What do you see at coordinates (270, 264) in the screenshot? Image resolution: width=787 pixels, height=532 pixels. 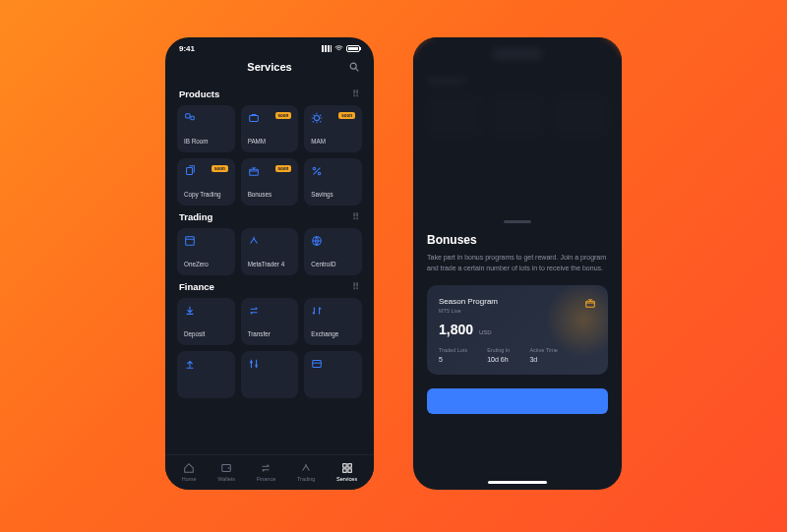 I see `tile-label: MetaTrader 4` at bounding box center [270, 264].